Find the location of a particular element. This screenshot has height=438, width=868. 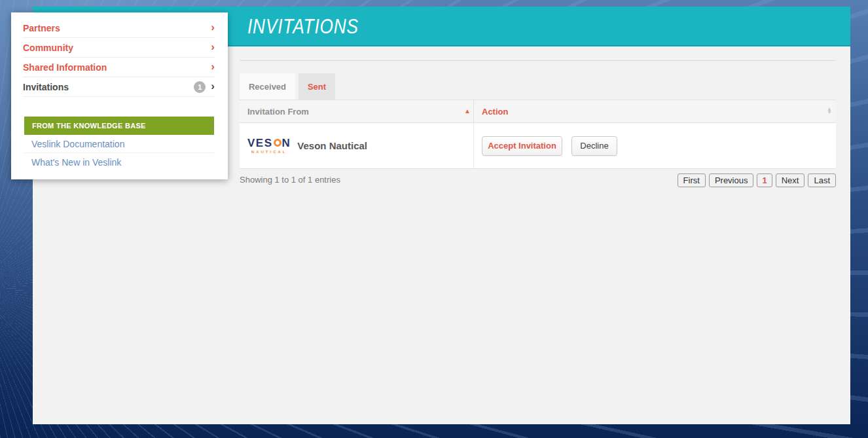

menu-item-community: Community › is located at coordinates (119, 48).